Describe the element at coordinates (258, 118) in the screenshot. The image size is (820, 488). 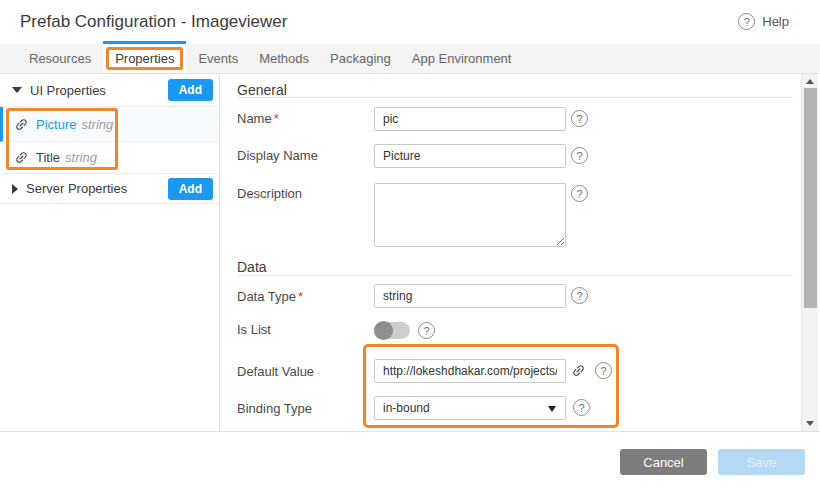
I see `name-label: Name*` at that location.